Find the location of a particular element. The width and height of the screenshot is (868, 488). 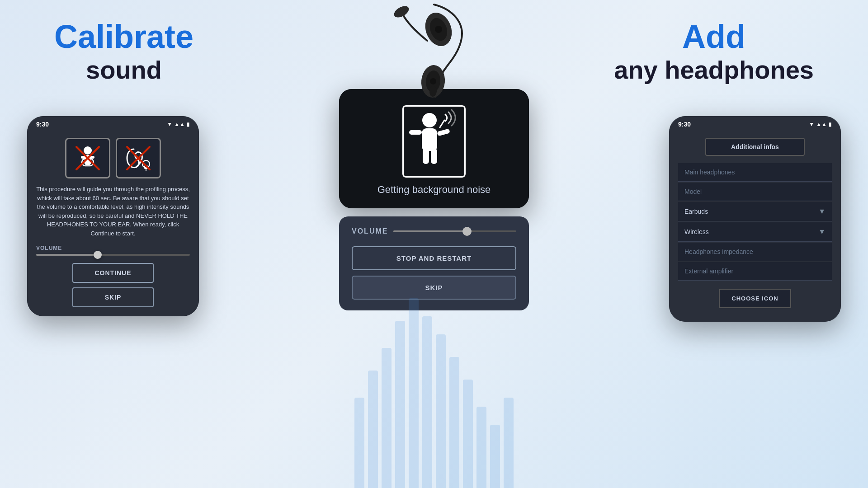

left-volume-section: VOLUME is located at coordinates (113, 250).